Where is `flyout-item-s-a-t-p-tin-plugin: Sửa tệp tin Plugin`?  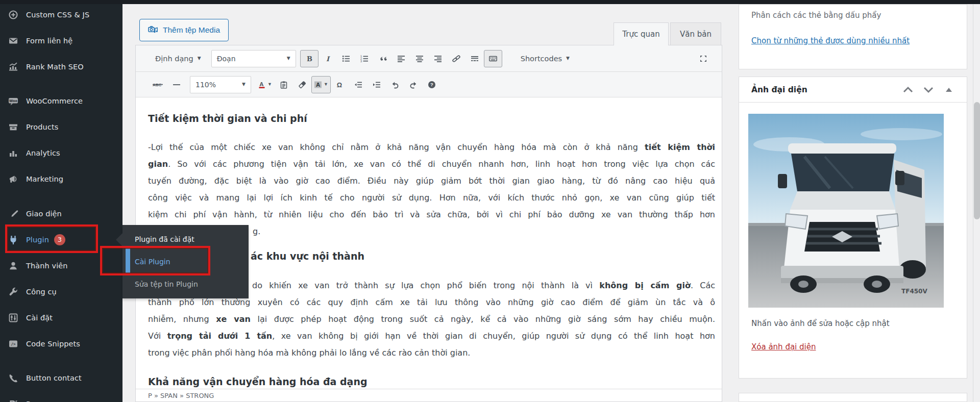
flyout-item-s-a-t-p-tin-plugin: Sửa tệp tin Plugin is located at coordinates (186, 284).